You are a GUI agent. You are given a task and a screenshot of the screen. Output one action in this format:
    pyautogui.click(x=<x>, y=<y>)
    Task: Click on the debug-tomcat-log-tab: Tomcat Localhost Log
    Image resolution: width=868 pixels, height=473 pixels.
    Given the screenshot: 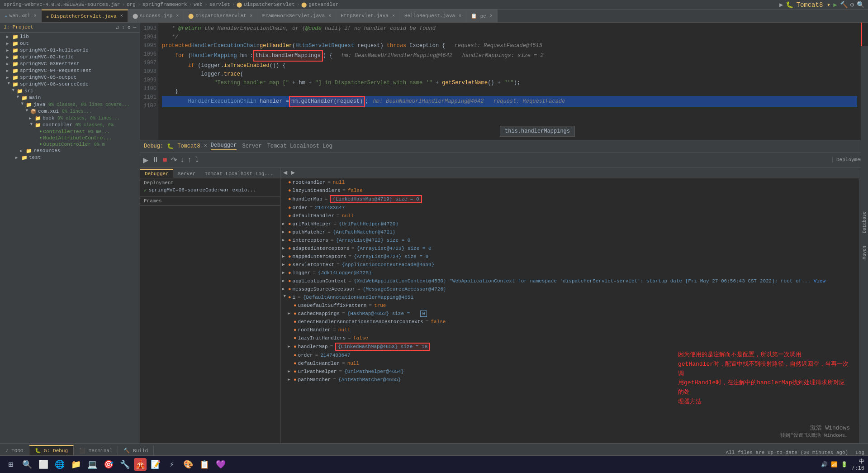 What is the action you would take?
    pyautogui.click(x=300, y=146)
    